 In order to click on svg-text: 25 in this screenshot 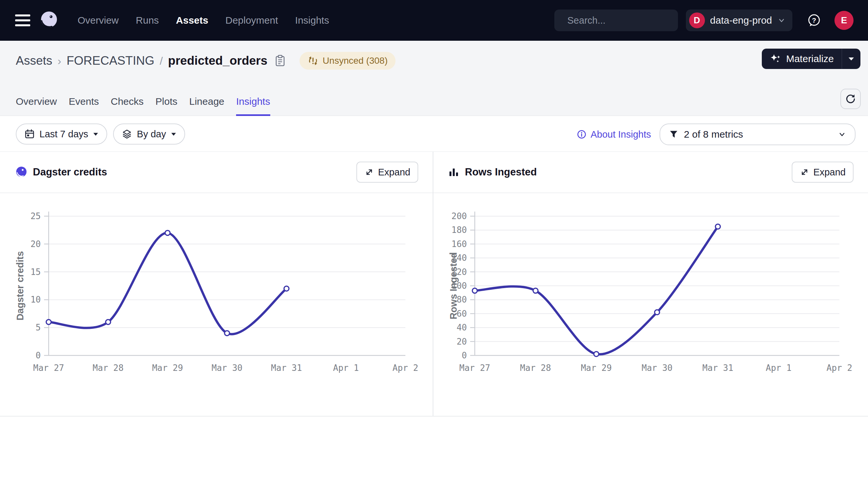, I will do `click(36, 216)`.